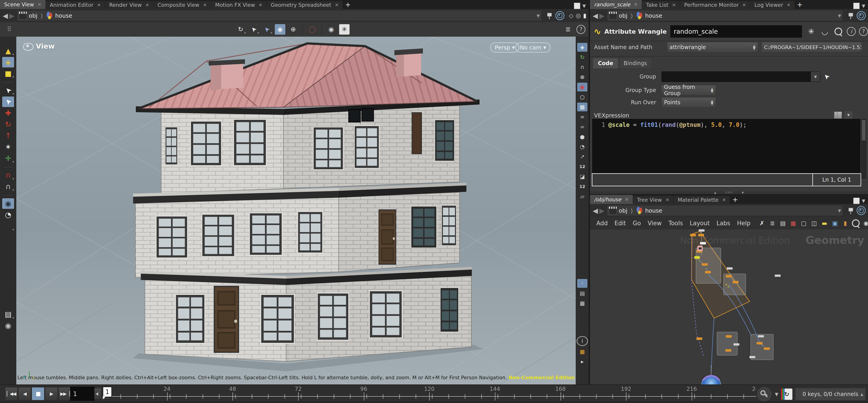  Describe the element at coordinates (429, 394) in the screenshot. I see `timeline-ruler: 1 24487296120144168192216240` at that location.